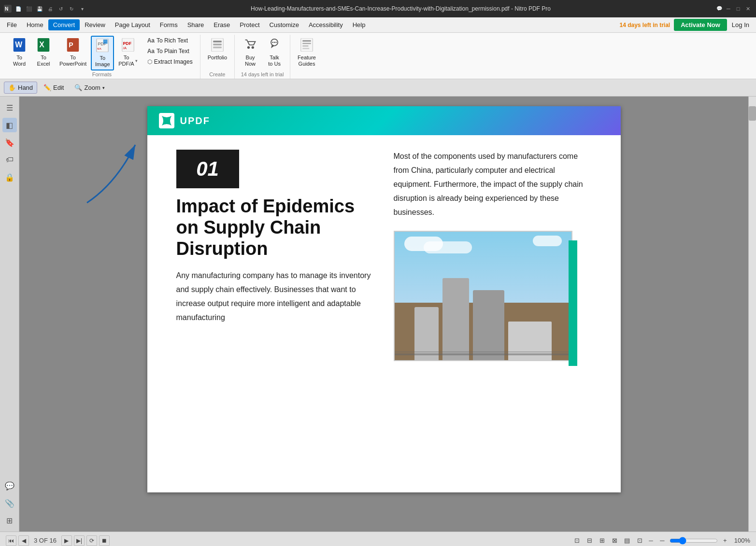 This screenshot has width=756, height=546. I want to click on sidebar-comment-icon: 💬, so click(10, 486).